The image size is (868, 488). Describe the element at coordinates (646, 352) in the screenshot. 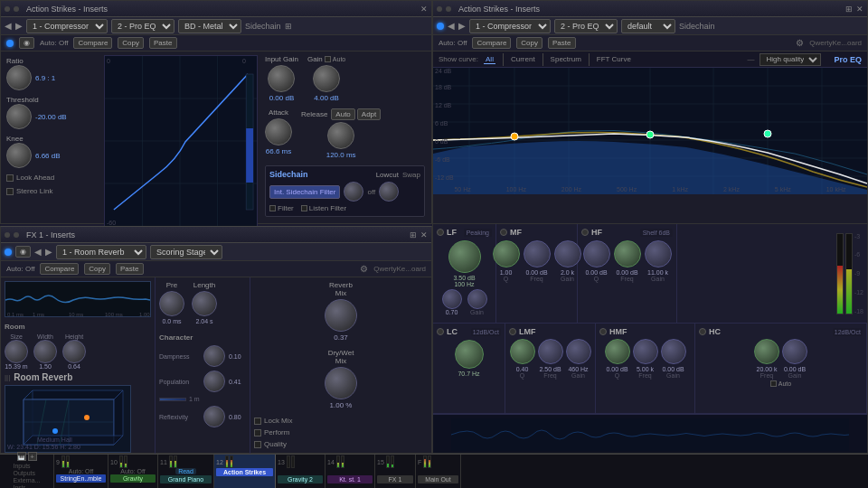

I see `hmf-q-knob` at that location.